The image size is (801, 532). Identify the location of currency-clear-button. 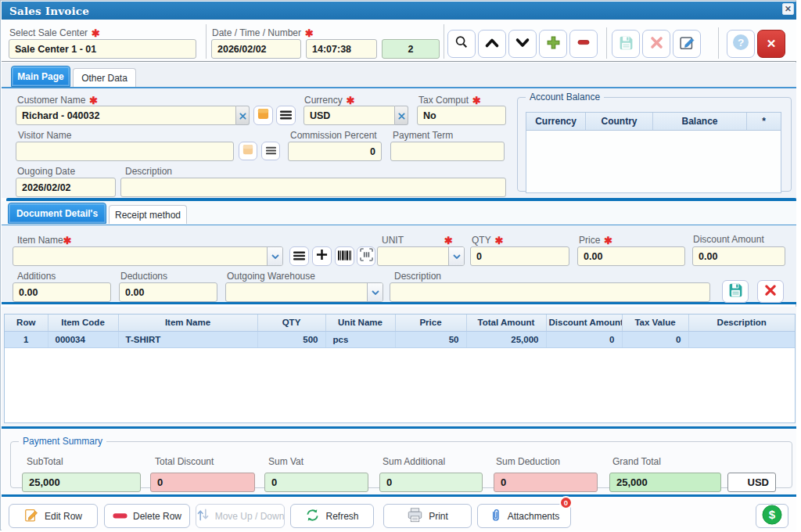
(402, 116).